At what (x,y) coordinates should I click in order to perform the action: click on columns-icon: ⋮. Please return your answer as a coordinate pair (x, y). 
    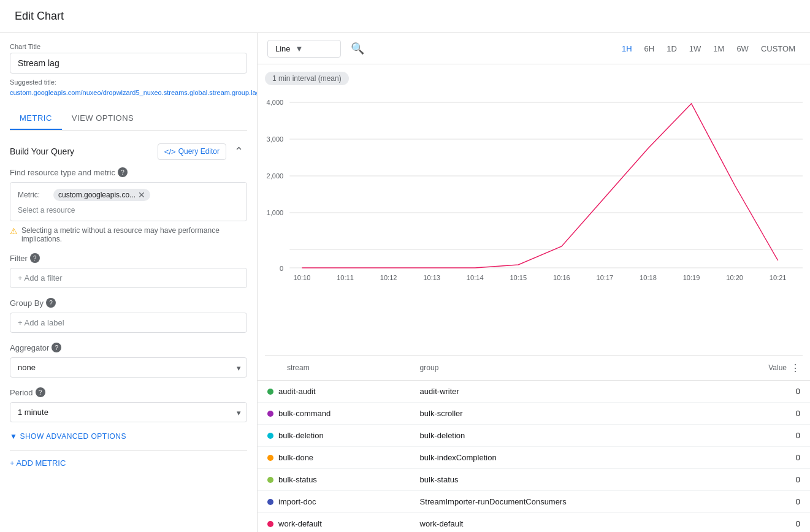
    Looking at the image, I should click on (795, 368).